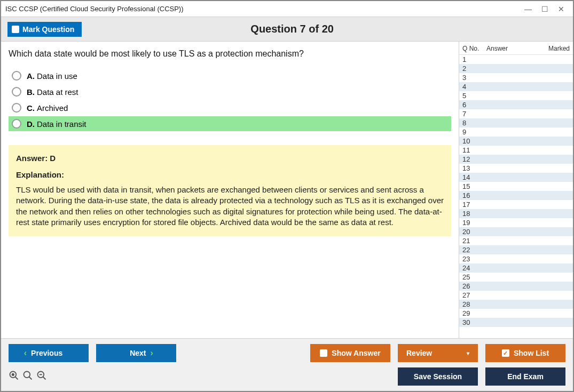 This screenshot has width=574, height=392. I want to click on question-row: 16, so click(516, 195).